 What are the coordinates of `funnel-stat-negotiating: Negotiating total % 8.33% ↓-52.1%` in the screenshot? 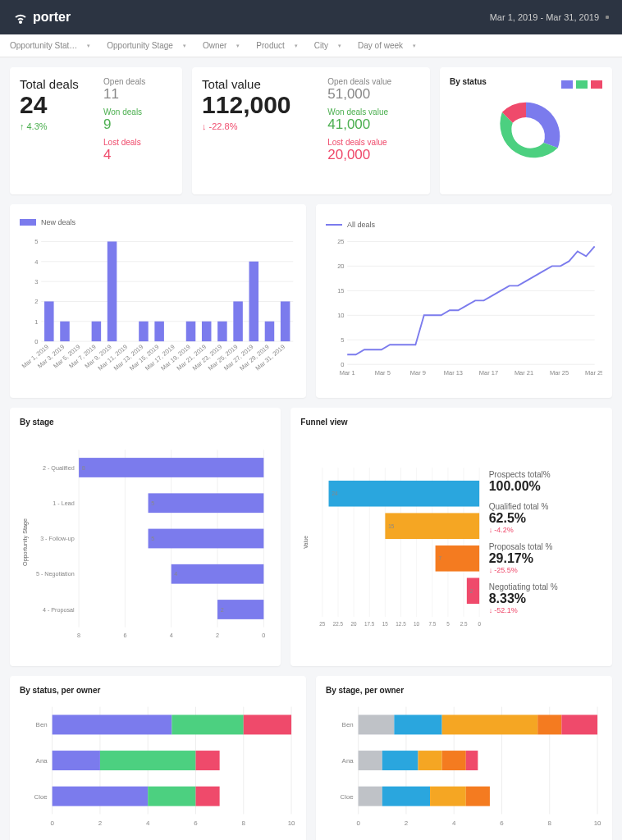 It's located at (546, 599).